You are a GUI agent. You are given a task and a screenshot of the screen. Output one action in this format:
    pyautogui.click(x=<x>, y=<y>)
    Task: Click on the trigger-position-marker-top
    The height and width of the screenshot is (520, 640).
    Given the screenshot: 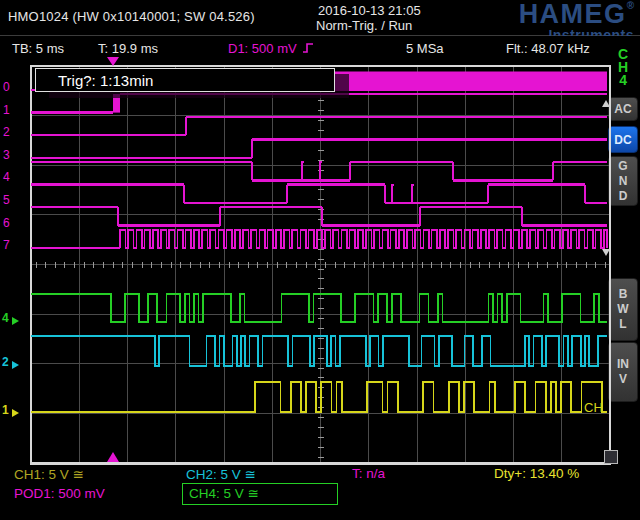 What is the action you would take?
    pyautogui.click(x=113, y=62)
    